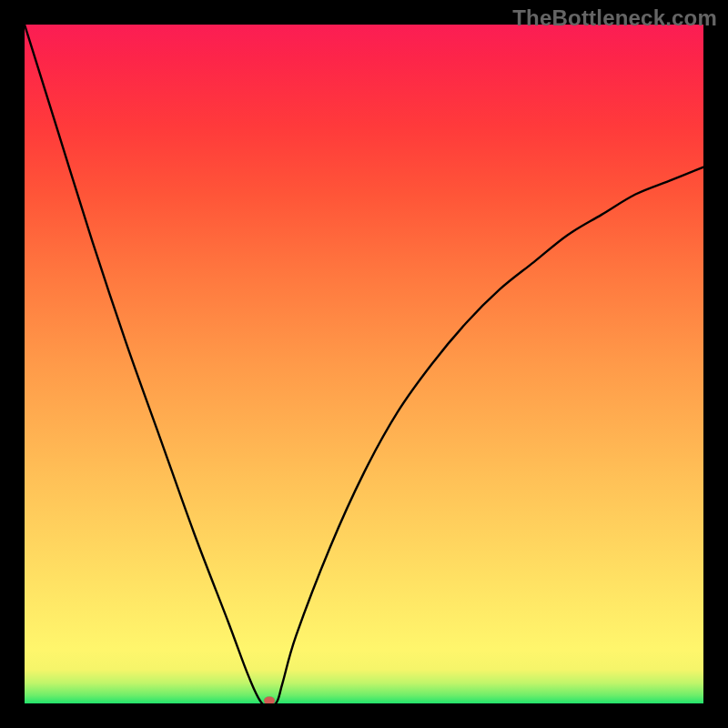 The height and width of the screenshot is (728, 728). What do you see at coordinates (269, 701) in the screenshot?
I see `optimum-marker` at bounding box center [269, 701].